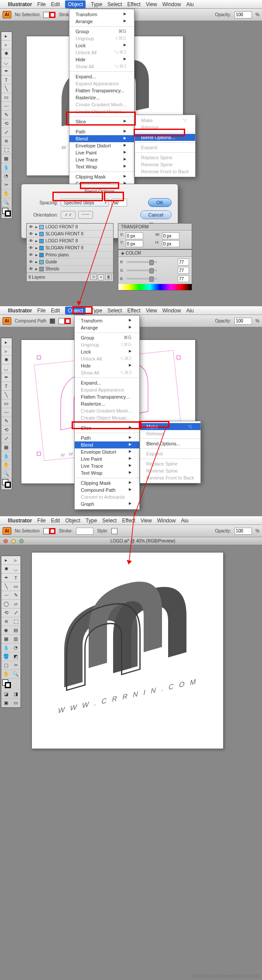  I want to click on mi-gradient-mesh: Create Gradient Mesh..., so click(107, 411).